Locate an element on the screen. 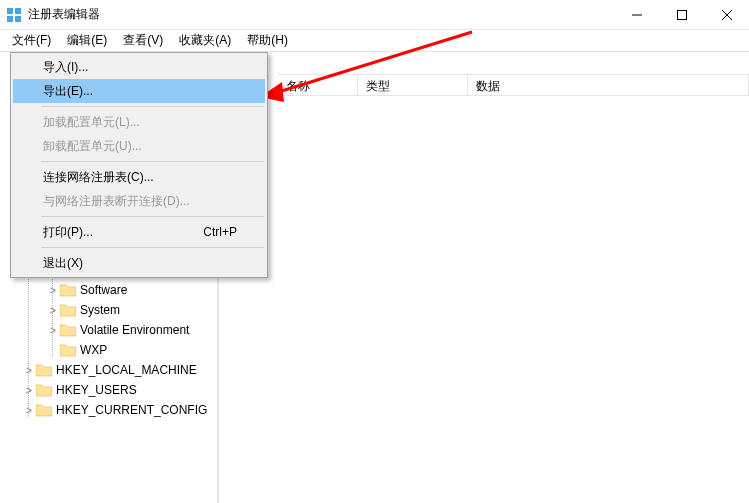 The height and width of the screenshot is (503, 749). tree-item-system: > System is located at coordinates (108, 310).